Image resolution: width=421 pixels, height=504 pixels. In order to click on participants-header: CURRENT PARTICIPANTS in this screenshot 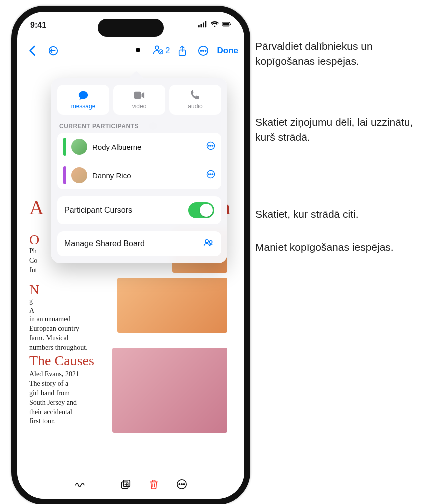, I will do `click(139, 126)`.